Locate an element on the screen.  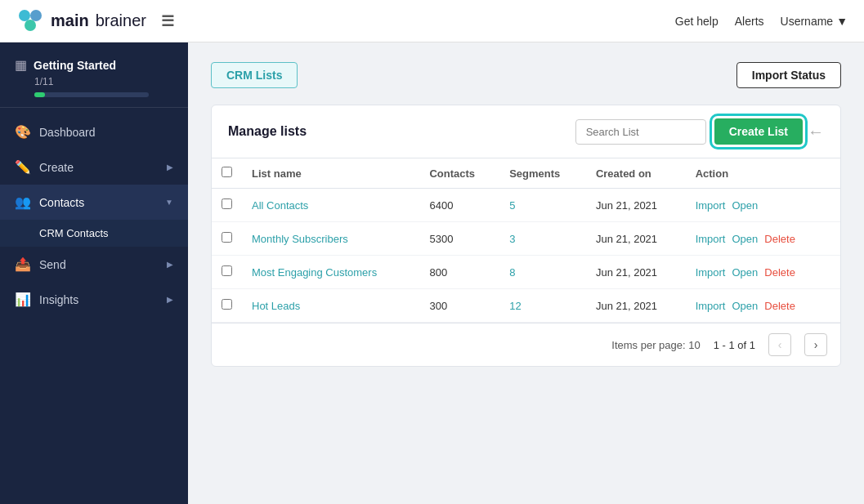
pagination-info: 1 - 1 of 1 is located at coordinates (734, 345).